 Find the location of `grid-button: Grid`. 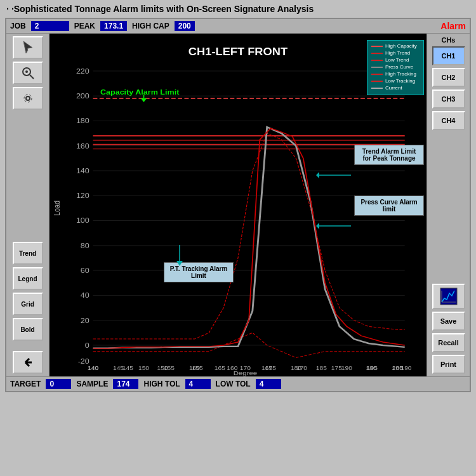

grid-button: Grid is located at coordinates (28, 304).